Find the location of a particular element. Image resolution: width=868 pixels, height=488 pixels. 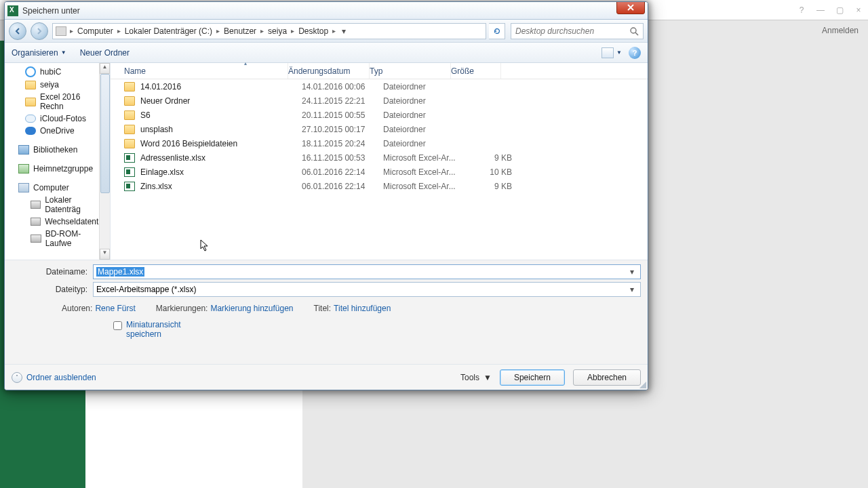

file-name: unsplash is located at coordinates (221, 129).